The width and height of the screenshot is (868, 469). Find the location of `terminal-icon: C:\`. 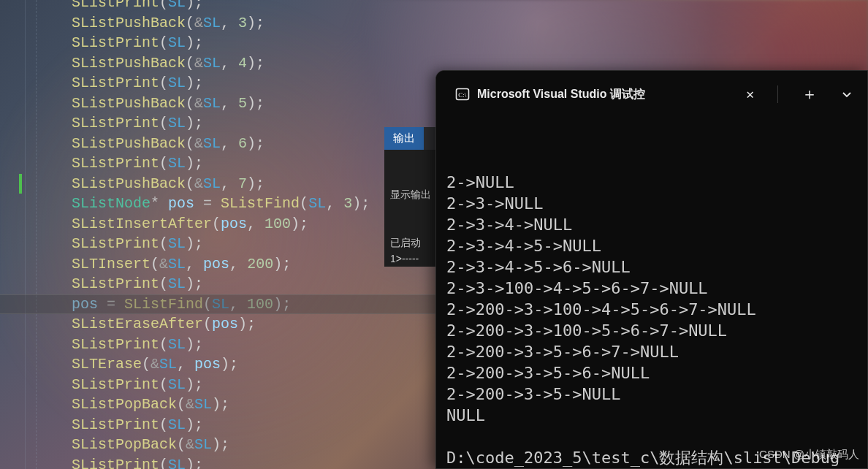

terminal-icon: C:\ is located at coordinates (462, 94).